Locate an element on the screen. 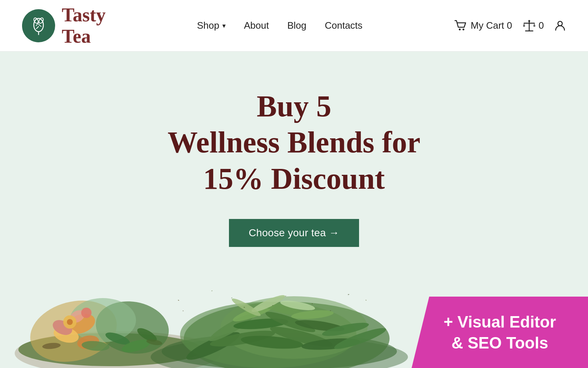 This screenshot has width=588, height=368. site-header: Tasty Tea Shop ▾ About Blog Contacts My … is located at coordinates (294, 26).